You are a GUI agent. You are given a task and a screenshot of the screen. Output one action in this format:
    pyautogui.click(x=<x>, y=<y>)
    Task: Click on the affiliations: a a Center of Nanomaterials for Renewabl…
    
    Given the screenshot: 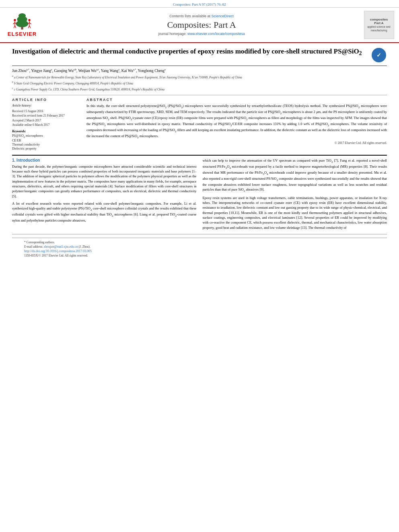 What is the action you would take?
    pyautogui.click(x=200, y=83)
    